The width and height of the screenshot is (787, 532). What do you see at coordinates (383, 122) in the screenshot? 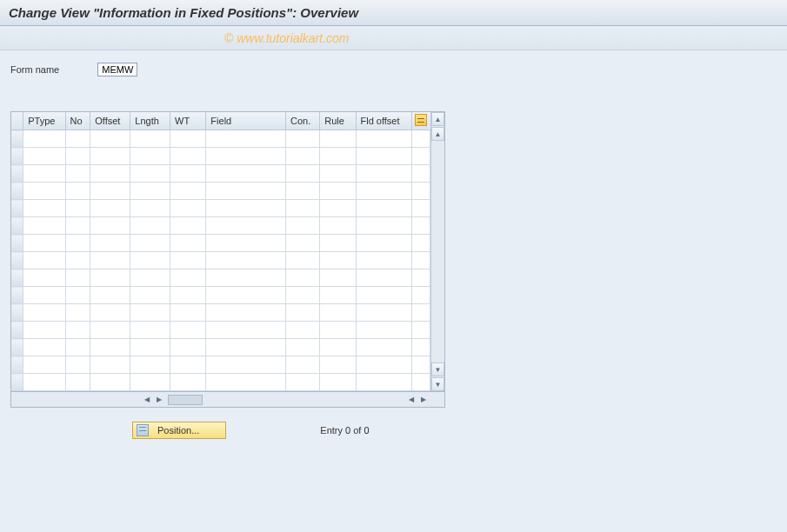
I see `col-fldoffset: Fld offset` at bounding box center [383, 122].